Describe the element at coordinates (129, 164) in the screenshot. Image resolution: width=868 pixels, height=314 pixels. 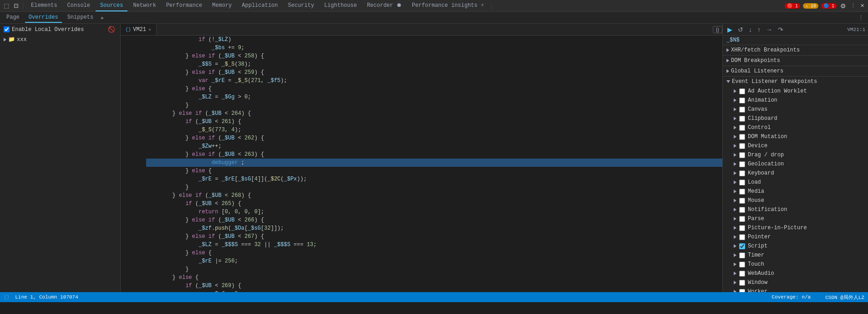
I see `line-numbers` at that location.